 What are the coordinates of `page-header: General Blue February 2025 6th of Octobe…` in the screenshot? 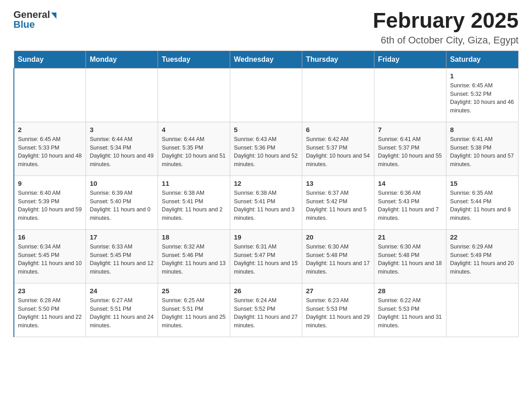 It's located at (266, 28).